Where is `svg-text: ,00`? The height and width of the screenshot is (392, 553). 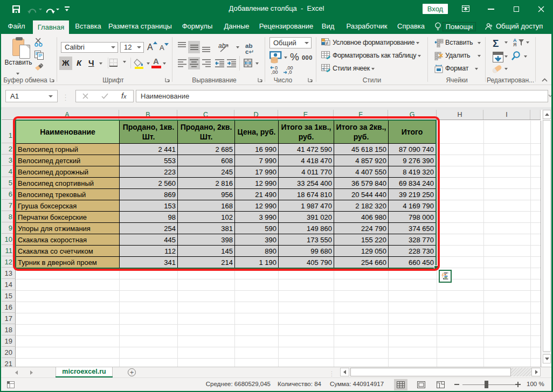 svg-text: ,00 is located at coordinates (275, 72).